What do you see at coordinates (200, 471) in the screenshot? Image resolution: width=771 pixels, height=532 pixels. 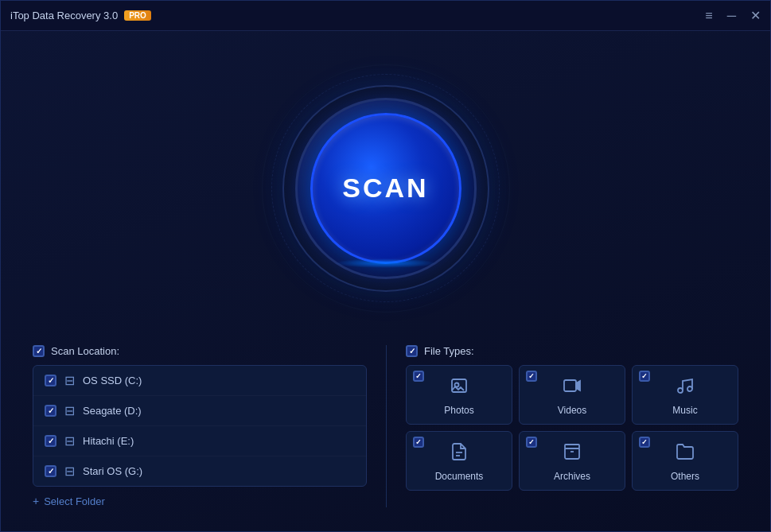 I see `location-item-g: ⊟ Stari OS (G:)` at bounding box center [200, 471].